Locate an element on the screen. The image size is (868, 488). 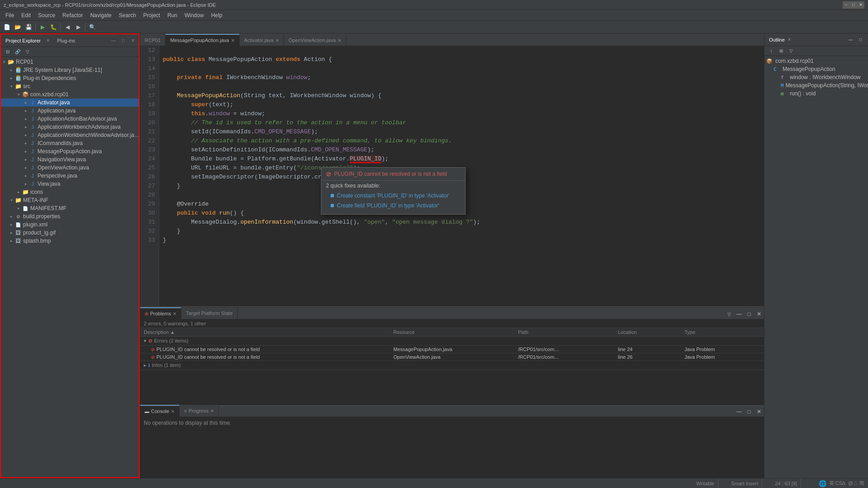
menu-item-file: File is located at coordinates (10, 15).